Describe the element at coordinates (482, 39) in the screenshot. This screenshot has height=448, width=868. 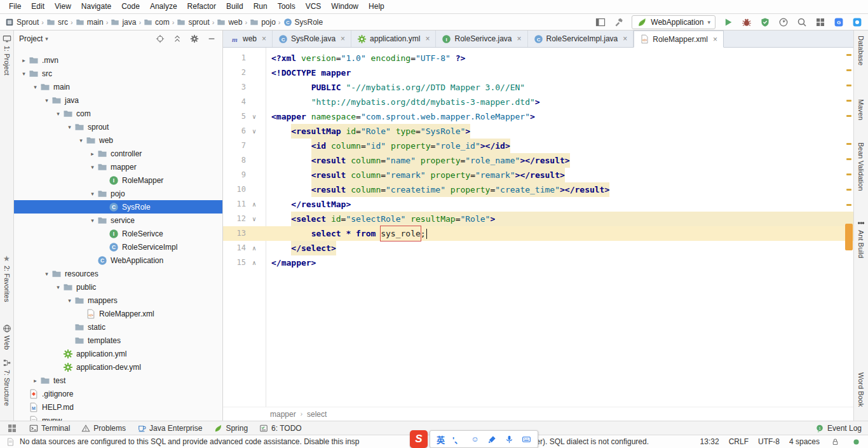
I see `tab-roleserivce.java: IRoleSerivce.java×` at that location.